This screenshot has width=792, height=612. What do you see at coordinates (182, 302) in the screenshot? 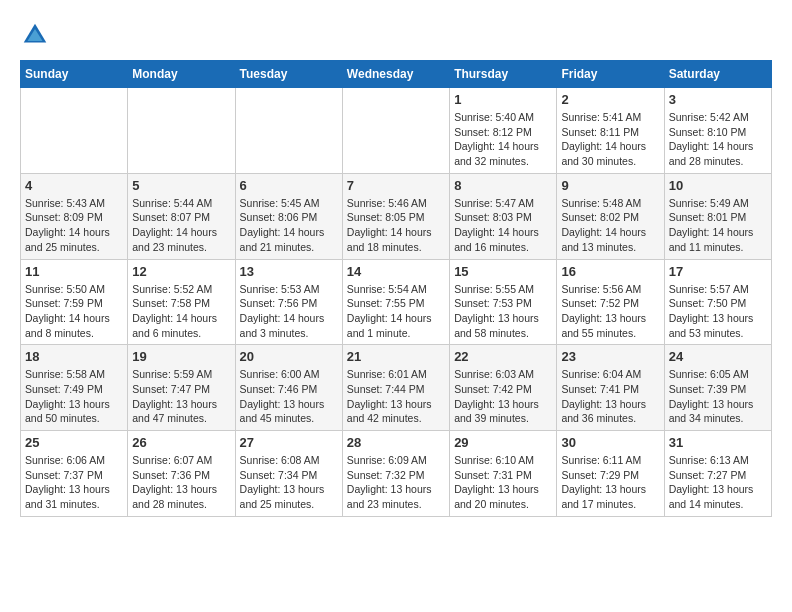
I see `calendar-cell: 12Sunrise: 5:52 AM Sunset: 7:58 PM Dayli…` at bounding box center [182, 302].